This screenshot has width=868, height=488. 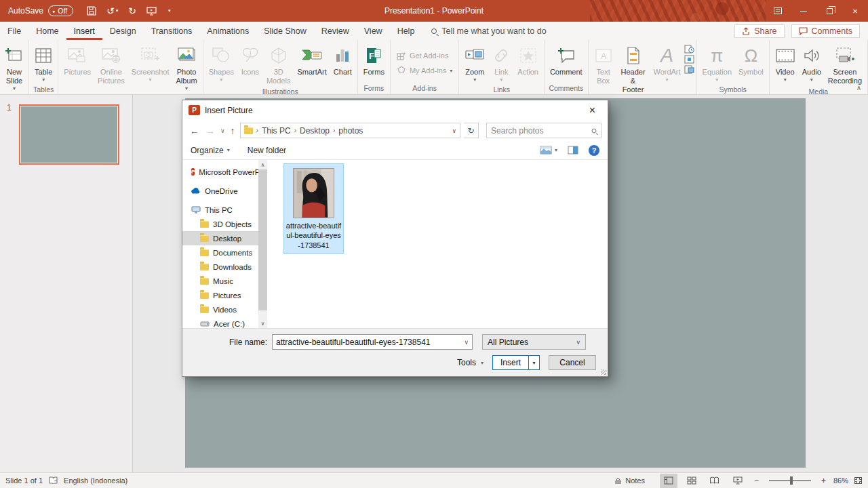 I want to click on start-slideshow-button, so click(x=152, y=11).